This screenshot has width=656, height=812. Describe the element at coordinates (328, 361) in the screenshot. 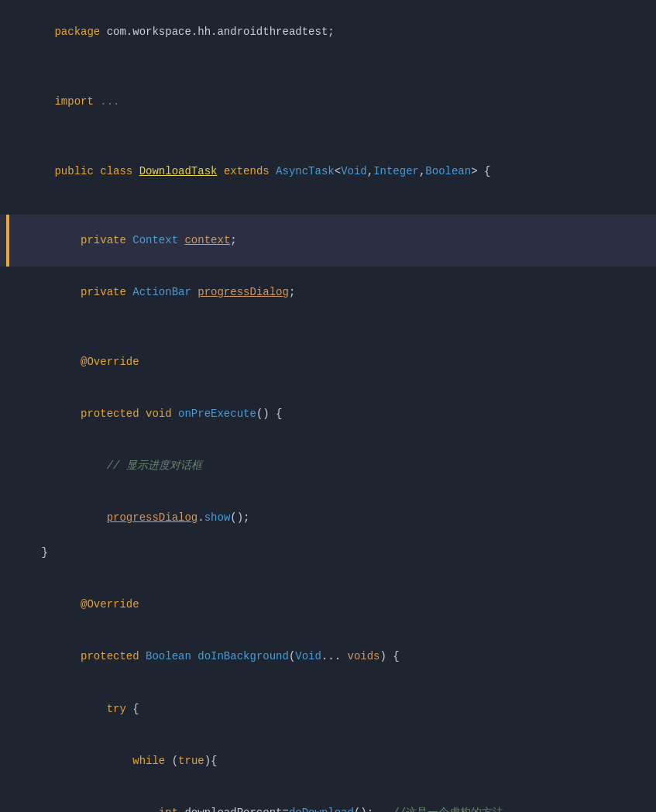

I see `code-line: @Override` at that location.